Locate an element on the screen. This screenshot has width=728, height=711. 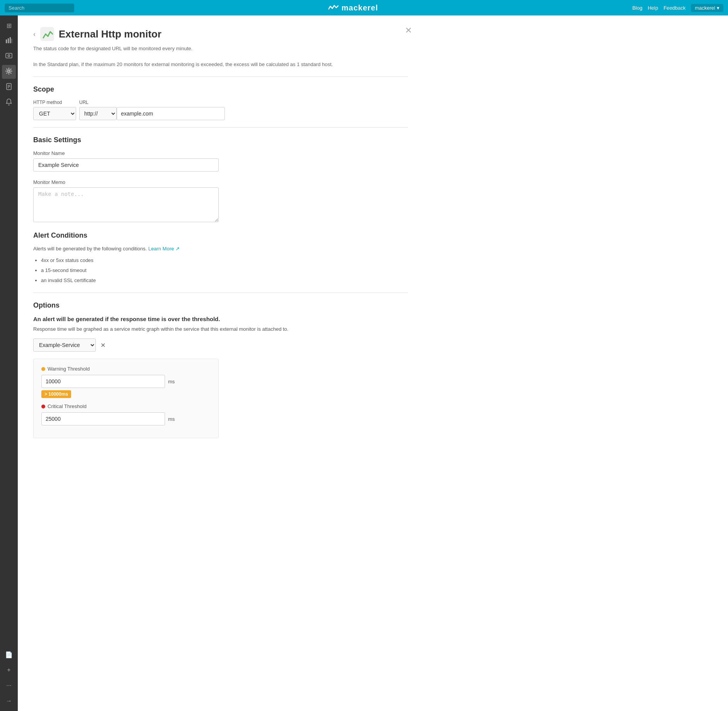
chevron-down-icon: ▾ is located at coordinates (718, 8).